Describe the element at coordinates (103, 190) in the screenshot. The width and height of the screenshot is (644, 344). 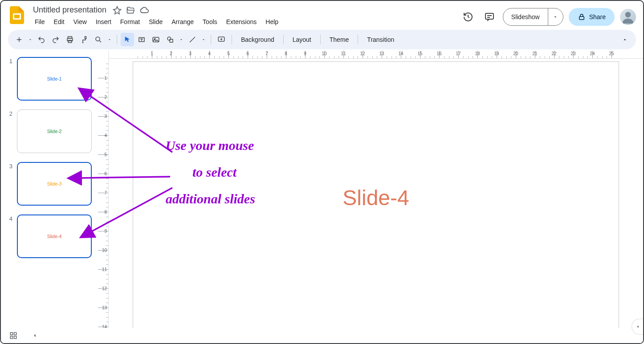
I see `vertical-ruler: 1234567891011121314` at that location.